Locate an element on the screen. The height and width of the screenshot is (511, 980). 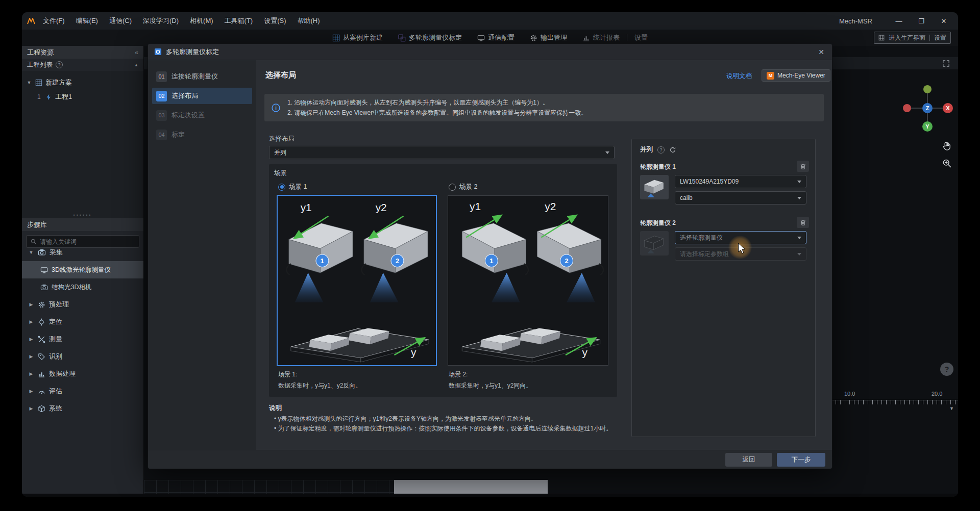
toolbar-stats-report: 统计报表 is located at coordinates (601, 38).